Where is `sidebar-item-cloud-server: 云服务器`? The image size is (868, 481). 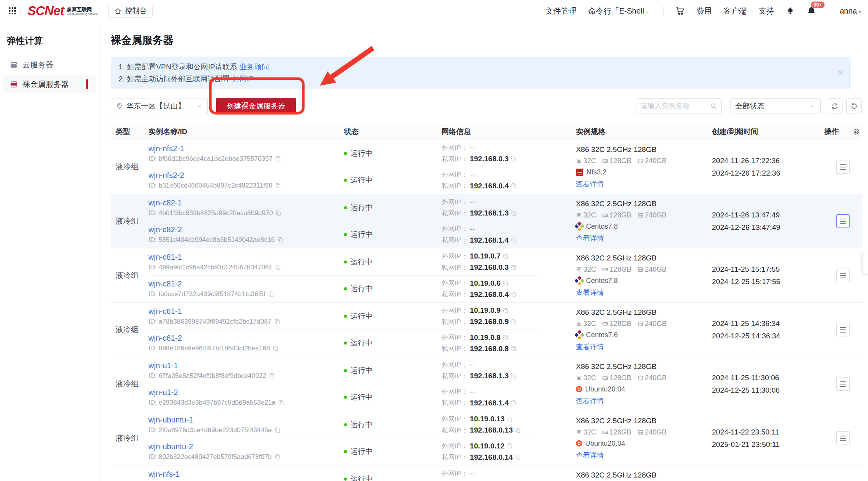 sidebar-item-cloud-server: 云服务器 is located at coordinates (50, 65).